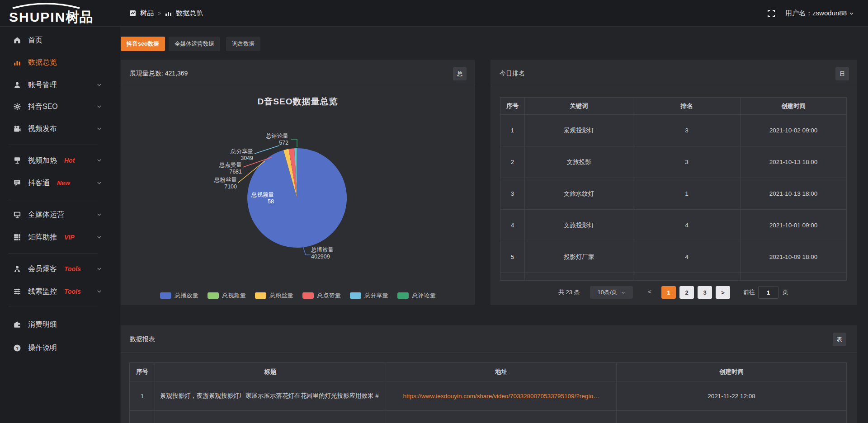 This screenshot has width=868, height=423. What do you see at coordinates (227, 296) in the screenshot?
I see `legend-item-video: 总视频量` at bounding box center [227, 296].